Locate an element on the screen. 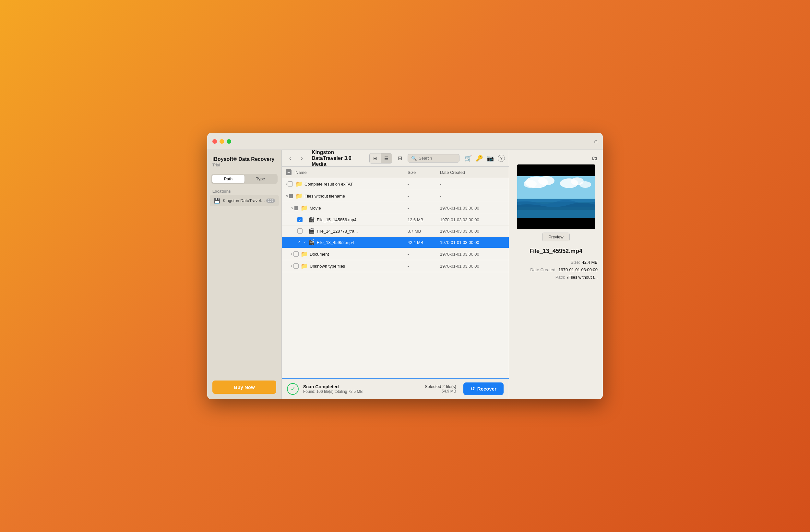  tab-path: Path is located at coordinates (228, 179).